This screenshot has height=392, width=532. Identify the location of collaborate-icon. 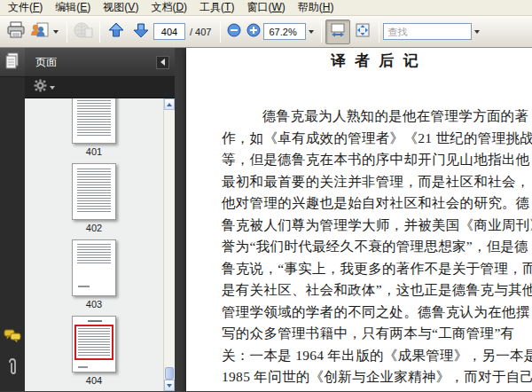
(40, 32).